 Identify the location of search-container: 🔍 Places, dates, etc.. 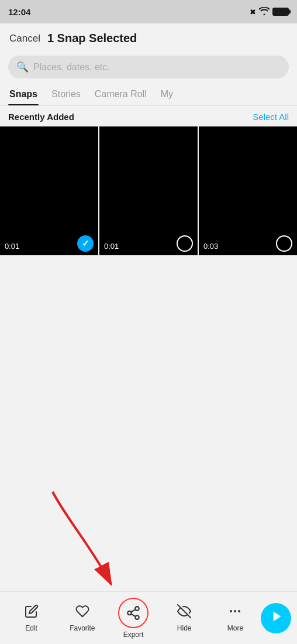
(148, 68).